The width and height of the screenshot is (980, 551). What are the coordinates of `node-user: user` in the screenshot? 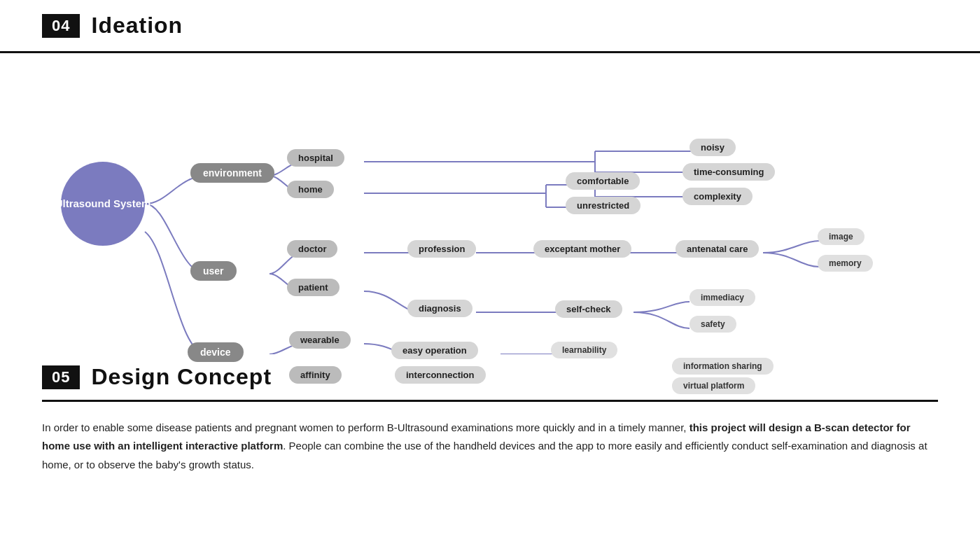 It's located at (214, 271).